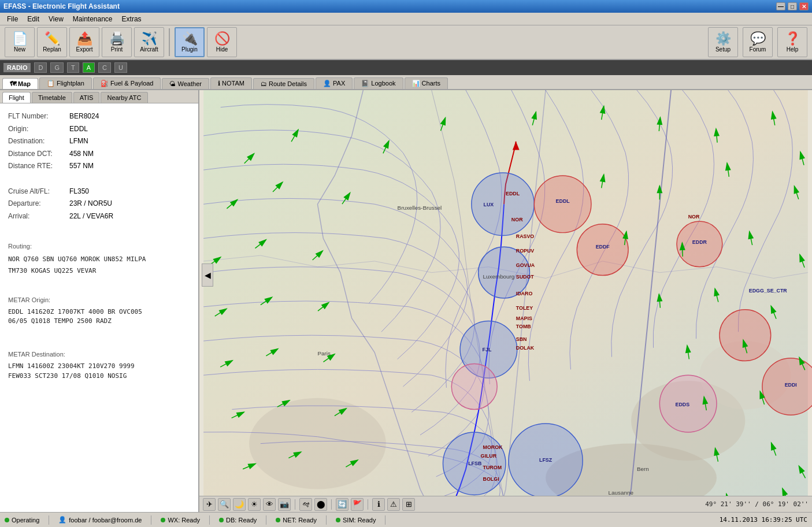 This screenshot has width=812, height=527. What do you see at coordinates (269, 504) in the screenshot?
I see `map-tool-layers: 👁` at bounding box center [269, 504].